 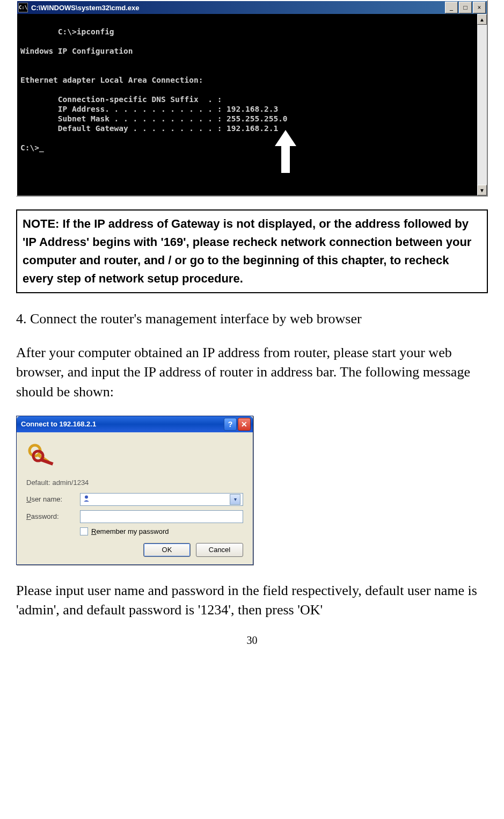 What do you see at coordinates (53, 517) in the screenshot?
I see `password-label: Password:` at bounding box center [53, 517].